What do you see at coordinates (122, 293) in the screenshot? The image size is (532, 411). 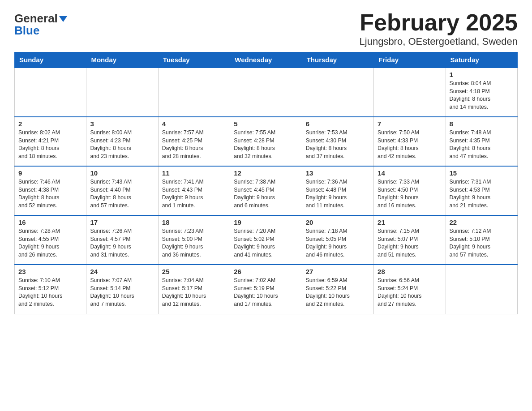 I see `day-info: Sunrise: 7:07 AM Sunset: 5:14 PM Dayligh…` at bounding box center [122, 293].